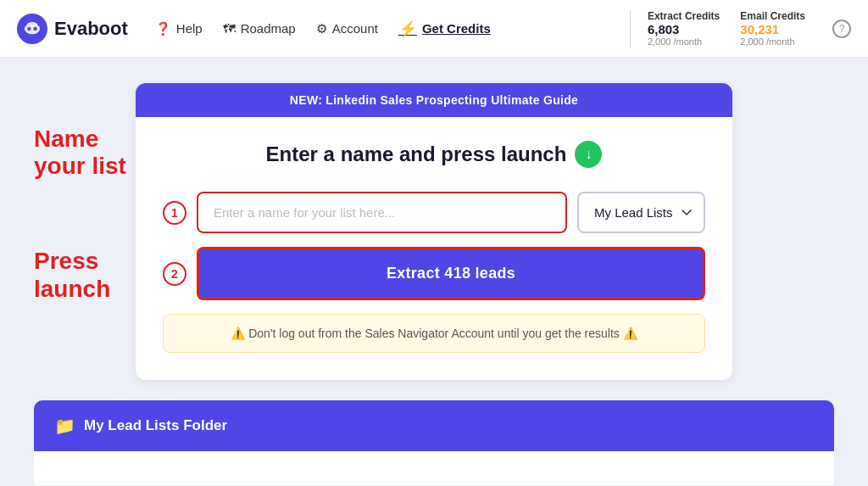  I want to click on nav-get-credits: ⚡ Get Credits, so click(444, 29).